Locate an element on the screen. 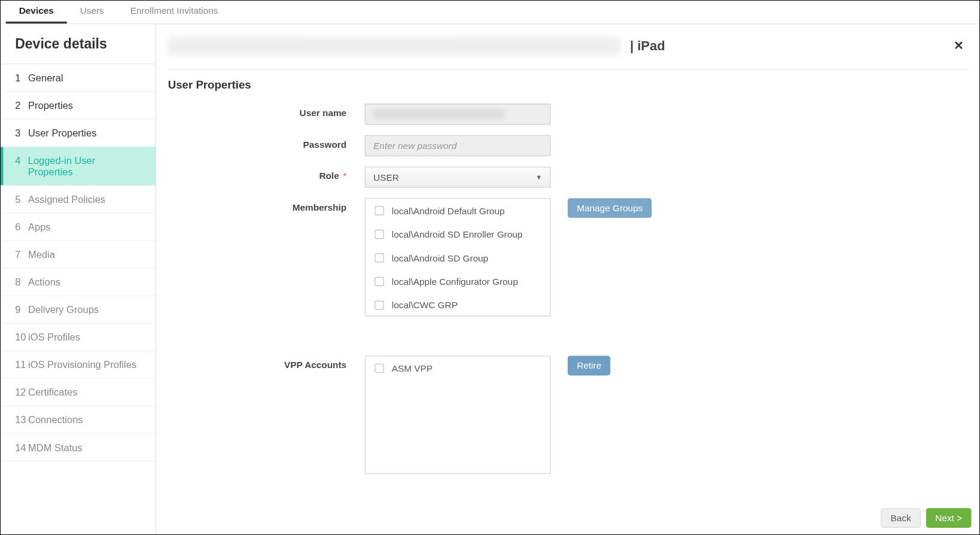 The image size is (980, 535). manage-groups-button: Manage Groups is located at coordinates (610, 208).